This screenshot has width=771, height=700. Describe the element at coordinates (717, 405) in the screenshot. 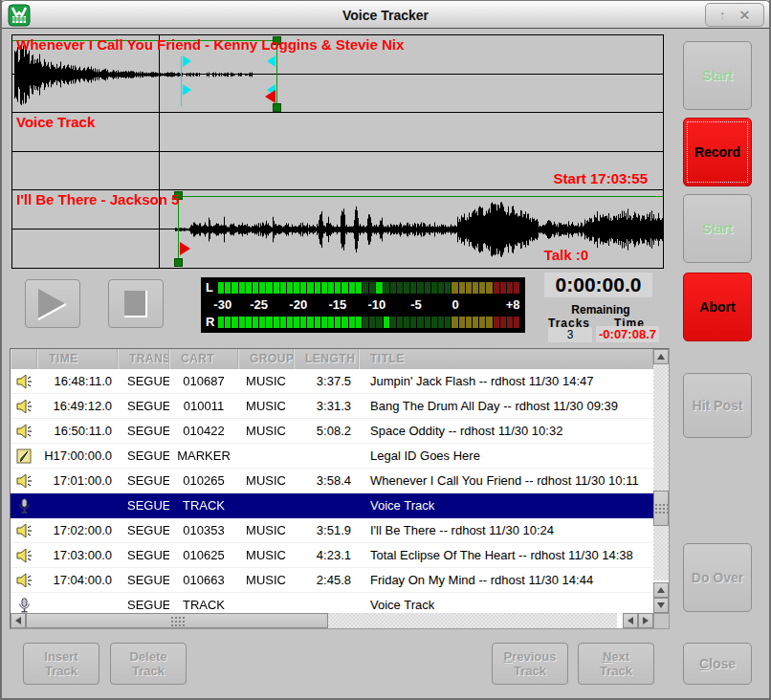

I see `hit-post-button: Hit Post` at that location.